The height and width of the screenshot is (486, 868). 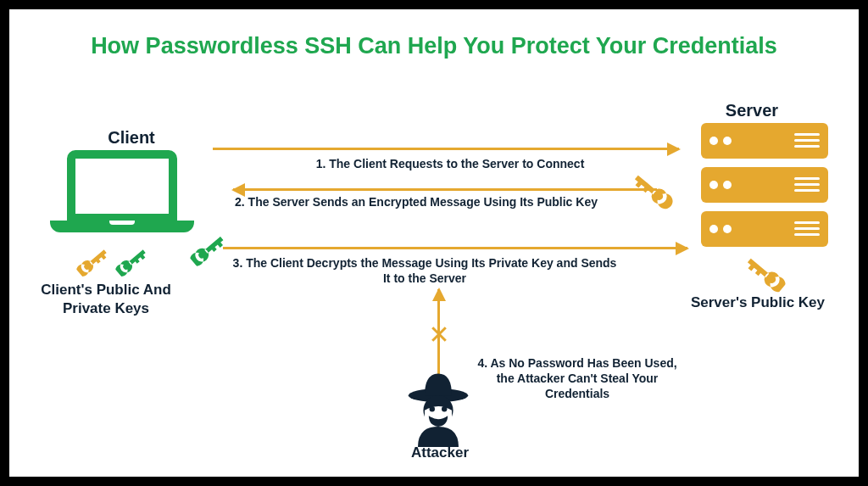 I want to click on step-4-text: 4. As No Password Has Been Used, the Att…, so click(x=577, y=378).